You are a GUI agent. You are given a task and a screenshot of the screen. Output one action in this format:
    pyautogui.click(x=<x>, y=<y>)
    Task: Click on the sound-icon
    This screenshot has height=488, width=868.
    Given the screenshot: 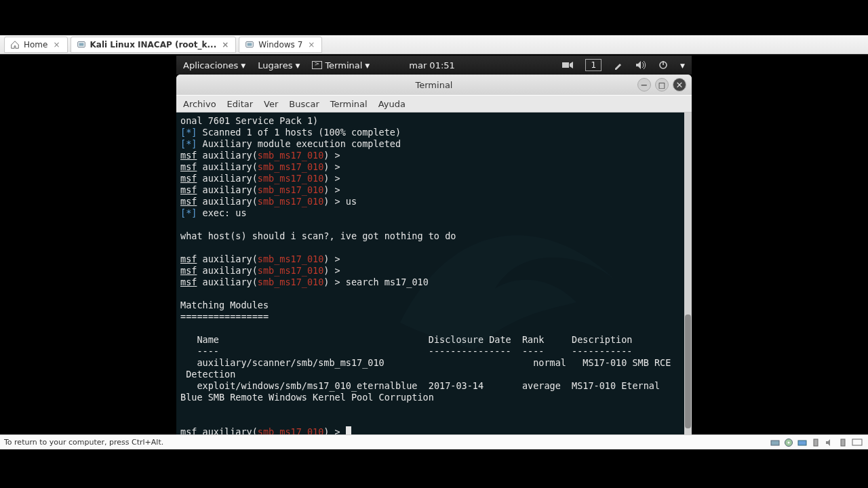 What is the action you would take?
    pyautogui.click(x=829, y=443)
    